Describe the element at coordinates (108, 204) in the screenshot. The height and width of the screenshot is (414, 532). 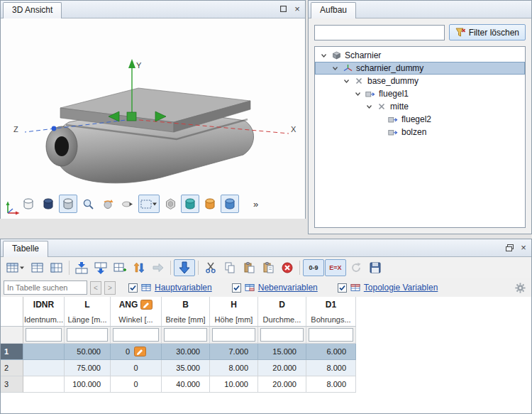
I see `rotate-view-button` at that location.